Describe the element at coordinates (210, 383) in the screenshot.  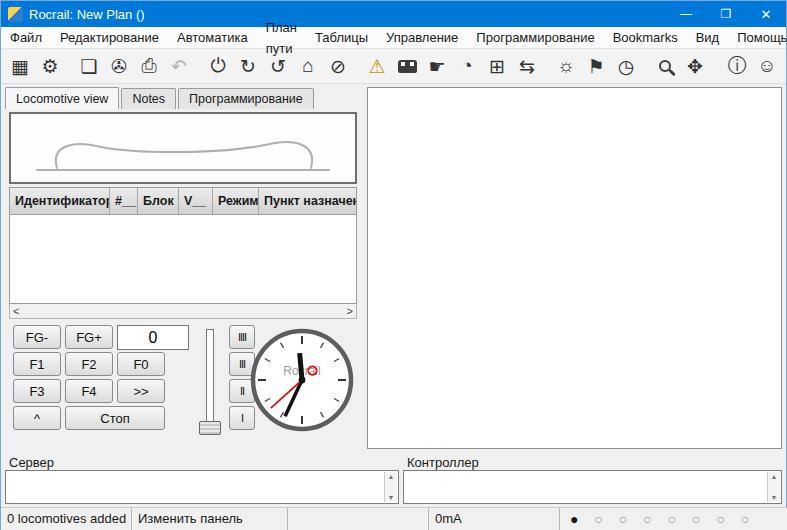
I see `speed-slider` at that location.